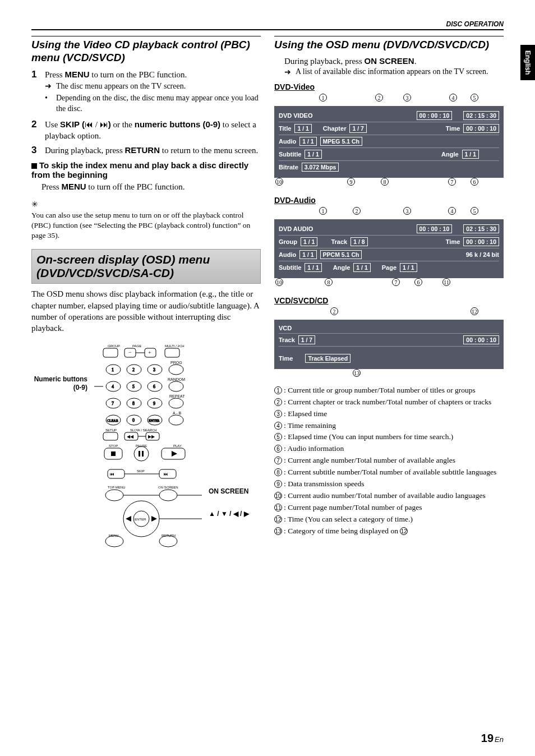  What do you see at coordinates (146, 311) in the screenshot?
I see `osd-para: The OSD menu shows disc playback informa…` at bounding box center [146, 311].